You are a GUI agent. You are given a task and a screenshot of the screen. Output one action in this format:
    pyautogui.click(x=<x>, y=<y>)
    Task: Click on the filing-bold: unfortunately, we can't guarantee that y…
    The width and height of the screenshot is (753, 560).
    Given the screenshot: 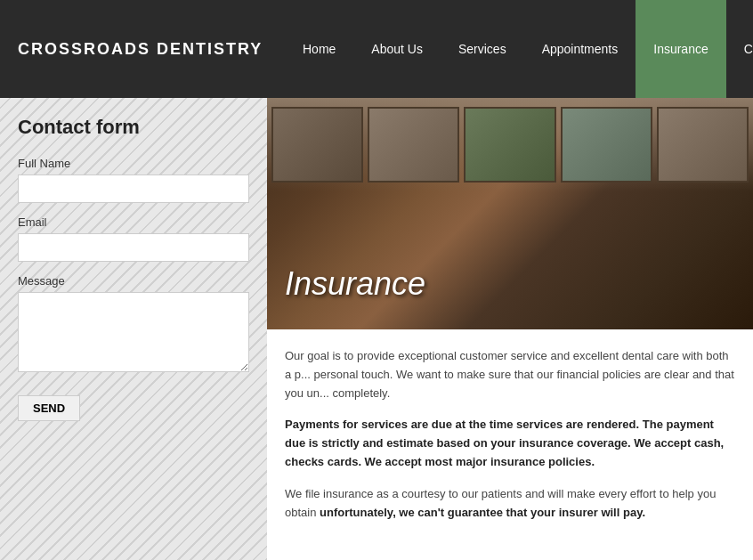 What is the action you would take?
    pyautogui.click(x=482, y=513)
    